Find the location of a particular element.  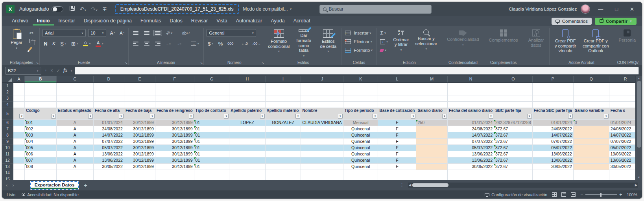

grid-cell: 007 is located at coordinates (41, 160).